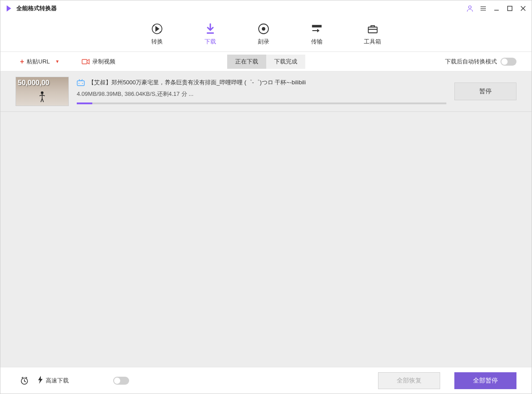  I want to click on auto-convert-toggle, so click(508, 62).